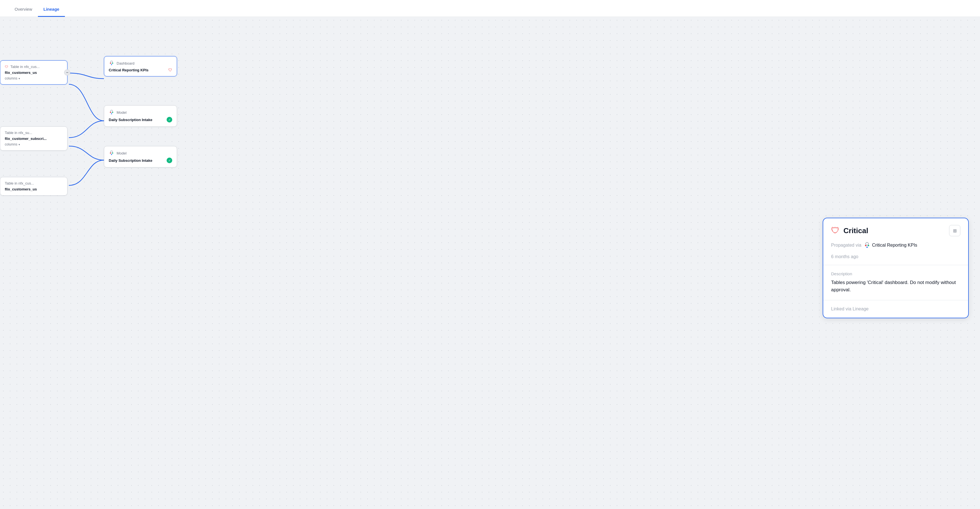 This screenshot has width=980, height=509. I want to click on info-panel-header: 🛡 Critical ⊞, so click(896, 230).